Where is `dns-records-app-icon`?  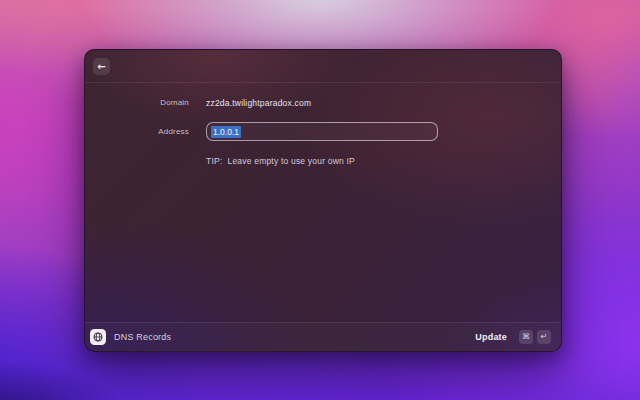
dns-records-app-icon is located at coordinates (98, 337).